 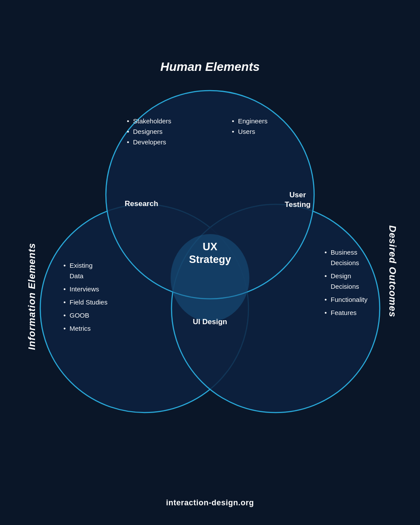 I want to click on item-business-decisions: BusinessDecisions, so click(x=346, y=258).